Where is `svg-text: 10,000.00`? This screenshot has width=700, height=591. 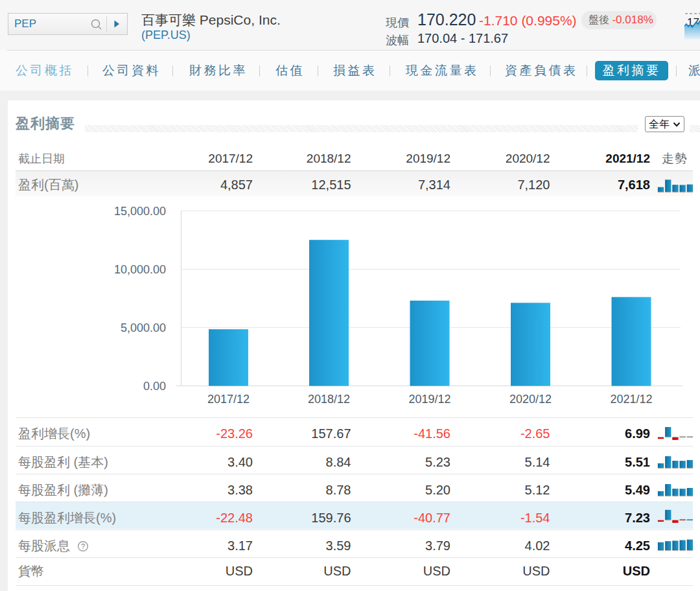 svg-text: 10,000.00 is located at coordinates (140, 270).